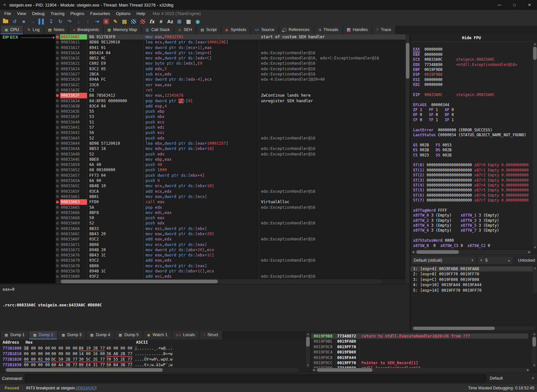 This screenshot has height=392, width=537. I want to click on disasm-row: 00833A6850push eax, so click(231, 218).